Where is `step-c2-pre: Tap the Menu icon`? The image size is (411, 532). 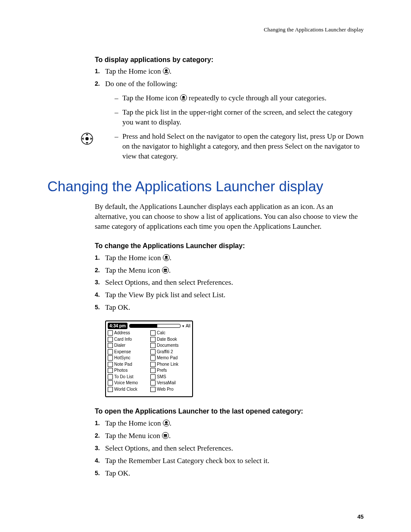 step-c2-pre: Tap the Menu icon is located at coordinates (134, 271).